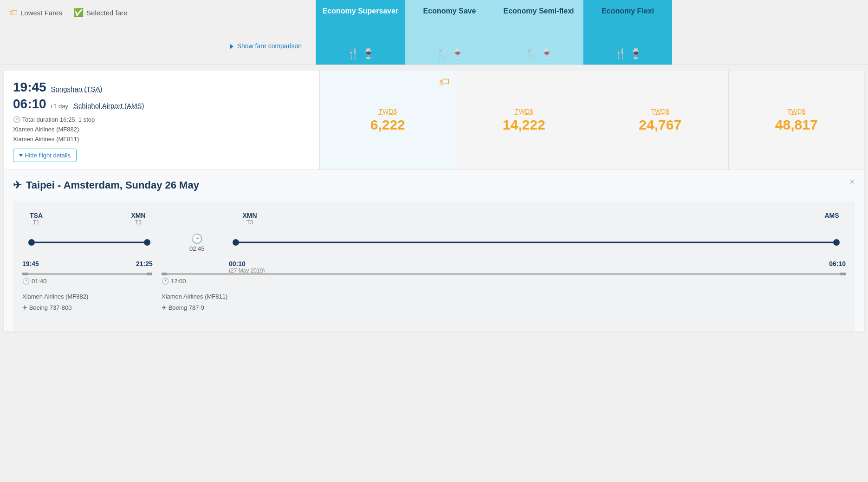  What do you see at coordinates (361, 54) in the screenshot?
I see `fare-col-supersaver-icons: 🍴 🍷` at bounding box center [361, 54].